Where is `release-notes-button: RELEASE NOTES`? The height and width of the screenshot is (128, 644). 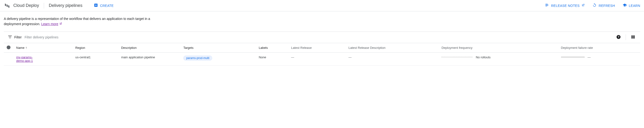
release-notes-button: RELEASE NOTES is located at coordinates (565, 5).